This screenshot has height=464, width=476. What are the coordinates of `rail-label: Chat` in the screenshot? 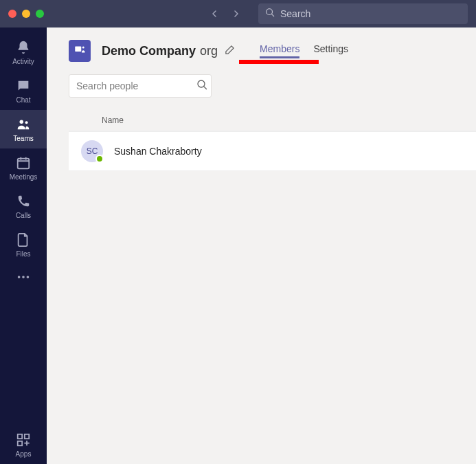 It's located at (23, 100).